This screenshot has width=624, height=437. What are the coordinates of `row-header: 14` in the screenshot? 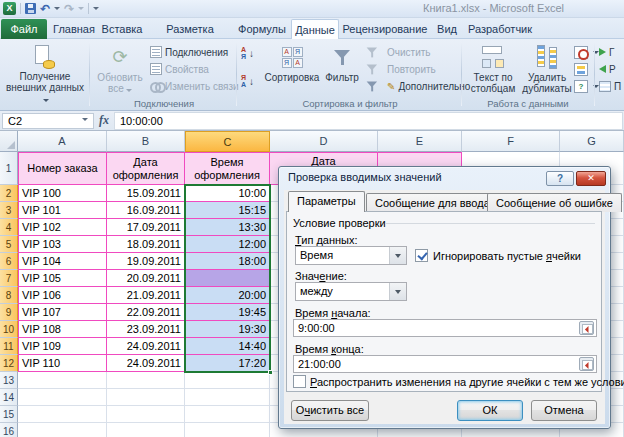 It's located at (9, 398).